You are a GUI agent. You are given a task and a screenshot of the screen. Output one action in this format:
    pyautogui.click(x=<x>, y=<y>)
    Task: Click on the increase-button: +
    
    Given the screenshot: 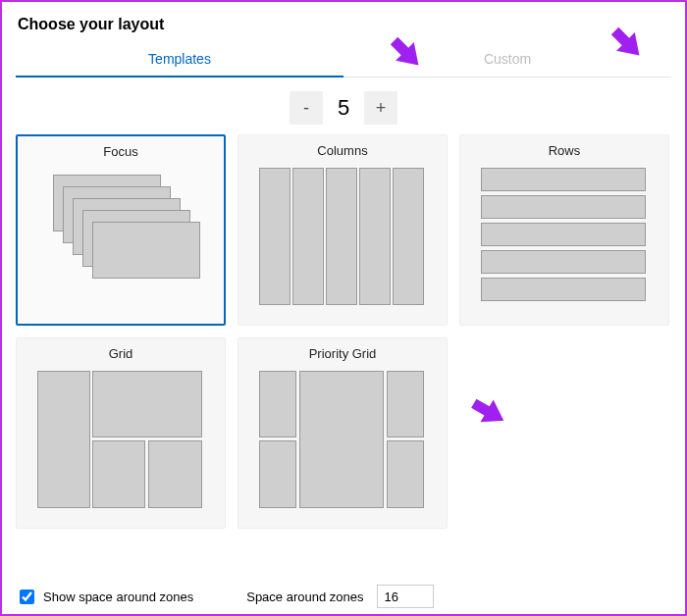 What is the action you would take?
    pyautogui.click(x=381, y=108)
    